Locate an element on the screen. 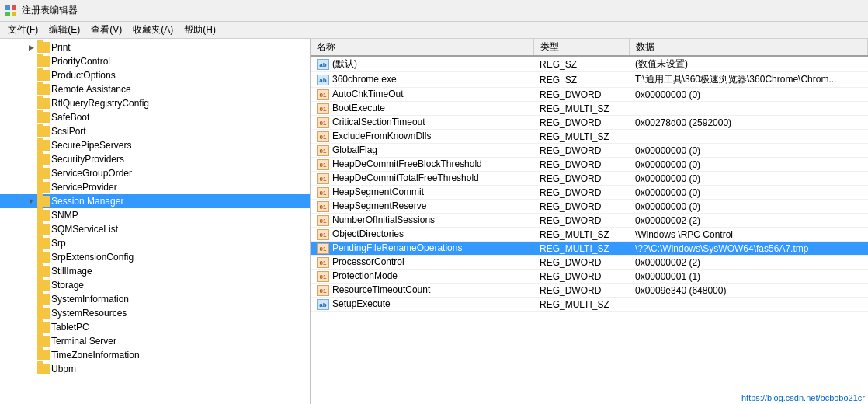 The width and height of the screenshot is (868, 404). registry-data-cell: T:\通用工具\360极速浏览器\360Chrome\Chrom... is located at coordinates (748, 80).